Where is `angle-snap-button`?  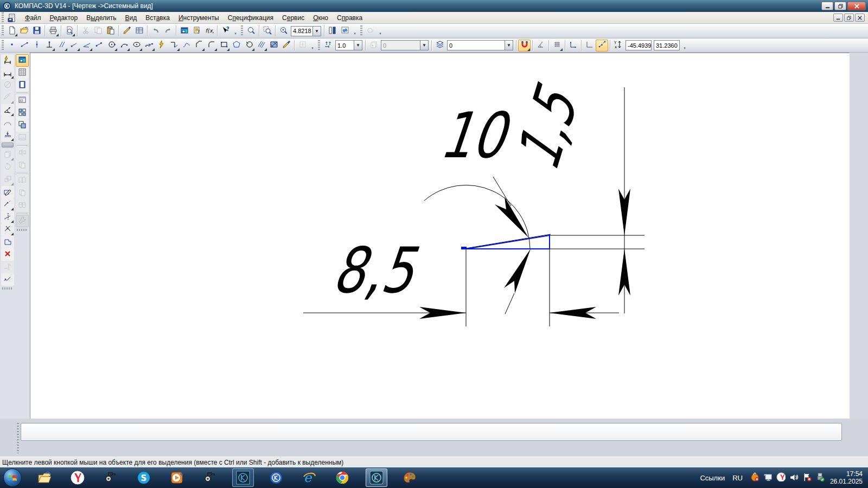 angle-snap-button is located at coordinates (540, 46).